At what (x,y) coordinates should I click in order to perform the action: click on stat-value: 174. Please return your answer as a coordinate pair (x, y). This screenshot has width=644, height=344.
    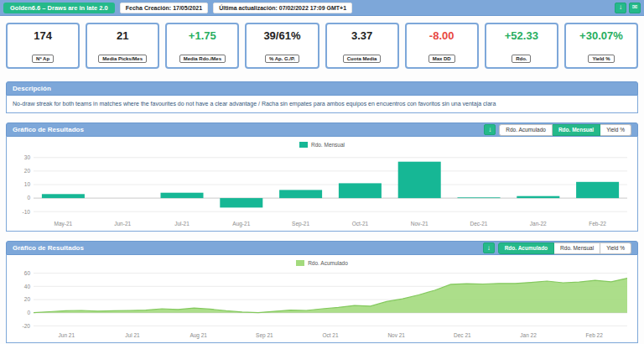
    Looking at the image, I should click on (43, 35).